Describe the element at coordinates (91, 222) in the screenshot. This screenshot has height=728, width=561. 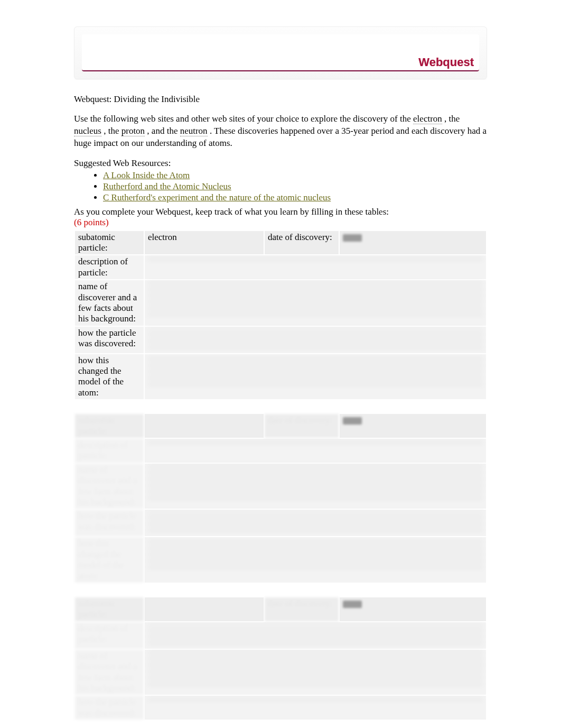
I see `points-label: (6 points)` at that location.